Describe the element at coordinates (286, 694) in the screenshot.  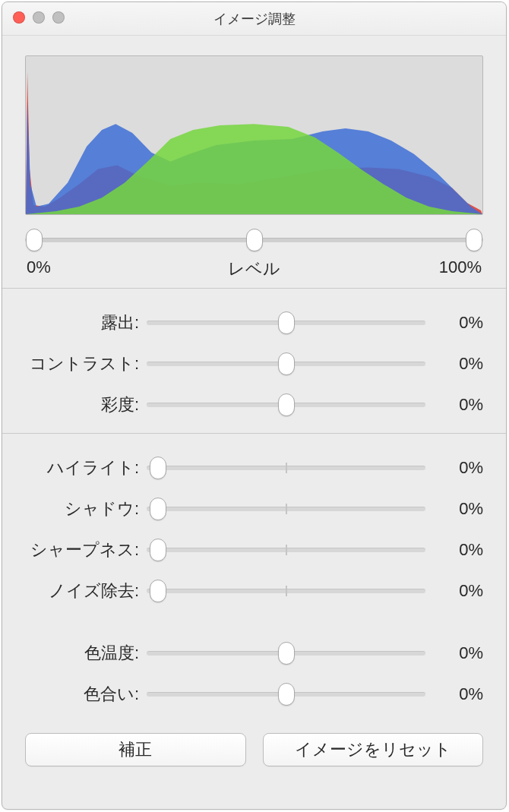
I see `tint-slider` at that location.